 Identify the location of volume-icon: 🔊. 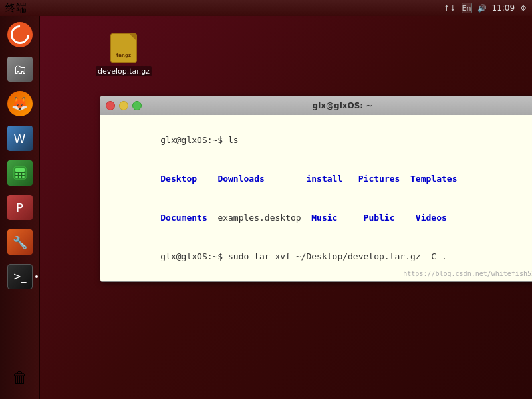
(482, 8).